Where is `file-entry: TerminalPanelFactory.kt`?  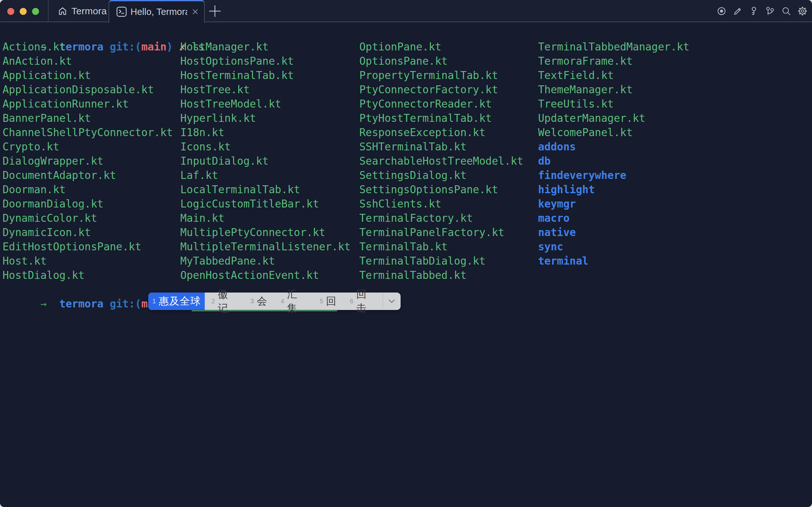
file-entry: TerminalPanelFactory.kt is located at coordinates (441, 232).